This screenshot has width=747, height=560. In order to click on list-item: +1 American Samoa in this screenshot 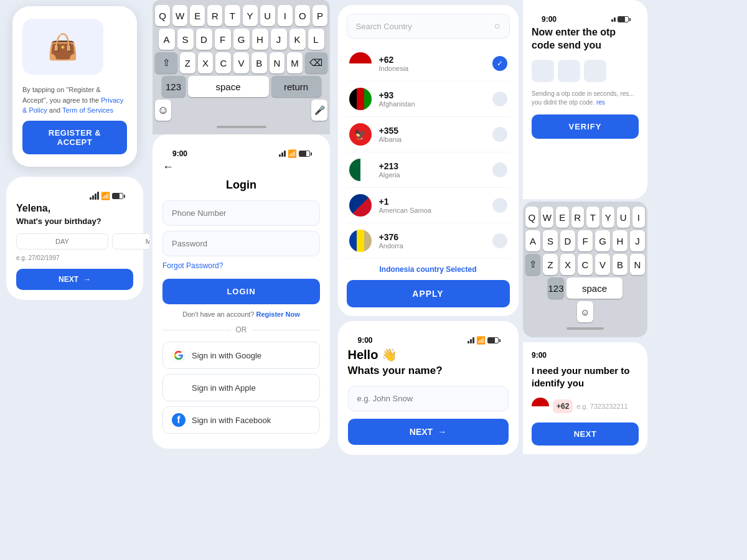, I will do `click(428, 205)`.